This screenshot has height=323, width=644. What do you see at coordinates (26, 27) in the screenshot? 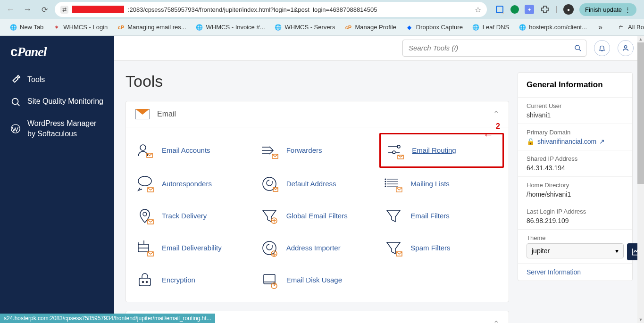
I see `bookmark-item: 🌐New Tab` at bounding box center [26, 27].